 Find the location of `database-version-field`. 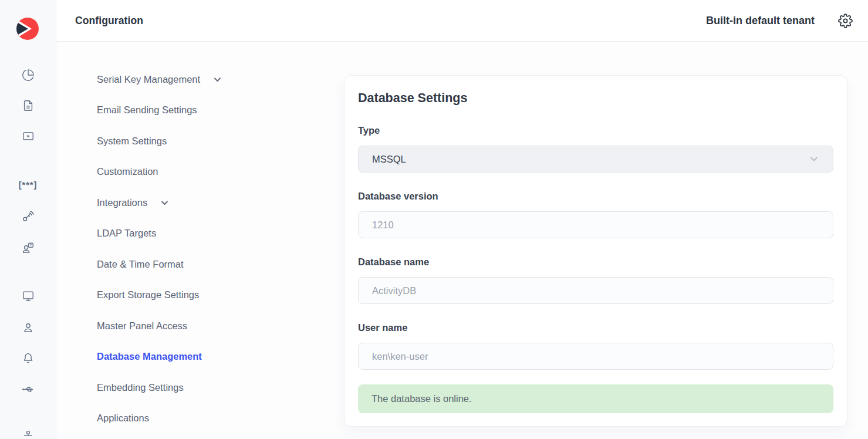

database-version-field is located at coordinates (596, 225).